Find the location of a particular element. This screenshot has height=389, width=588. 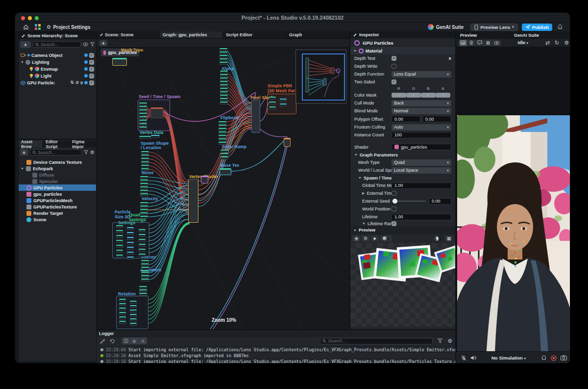

log-info-toggle: ⓘ is located at coordinates (126, 341).